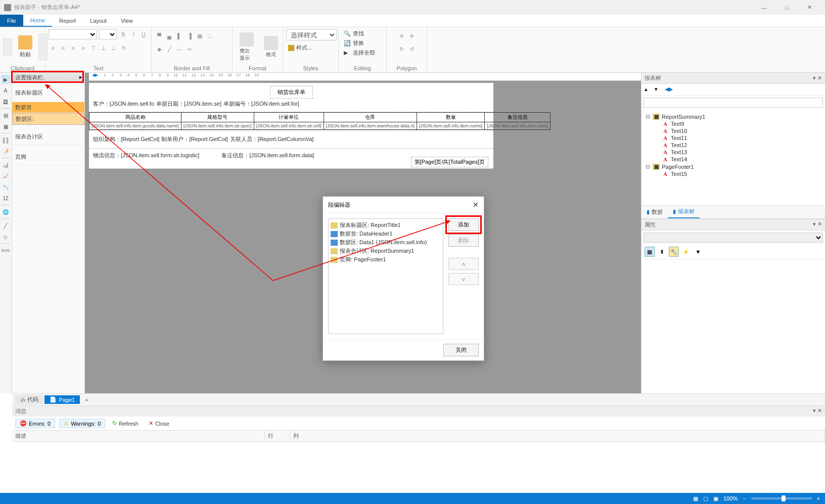 This screenshot has height=504, width=825. Describe the element at coordinates (169, 49) in the screenshot. I see `line-color-button: ╱` at that location.